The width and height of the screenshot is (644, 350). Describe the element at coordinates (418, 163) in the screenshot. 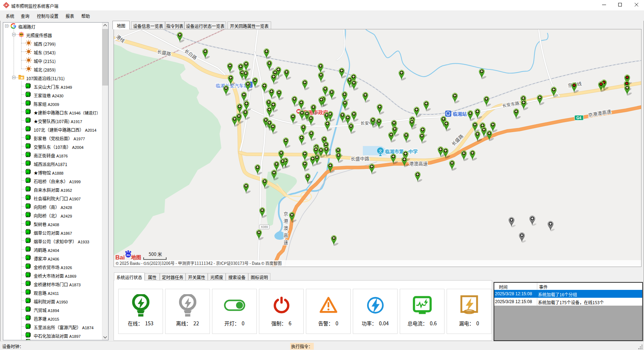

I see `svg-text: 港澳高速` at that location.